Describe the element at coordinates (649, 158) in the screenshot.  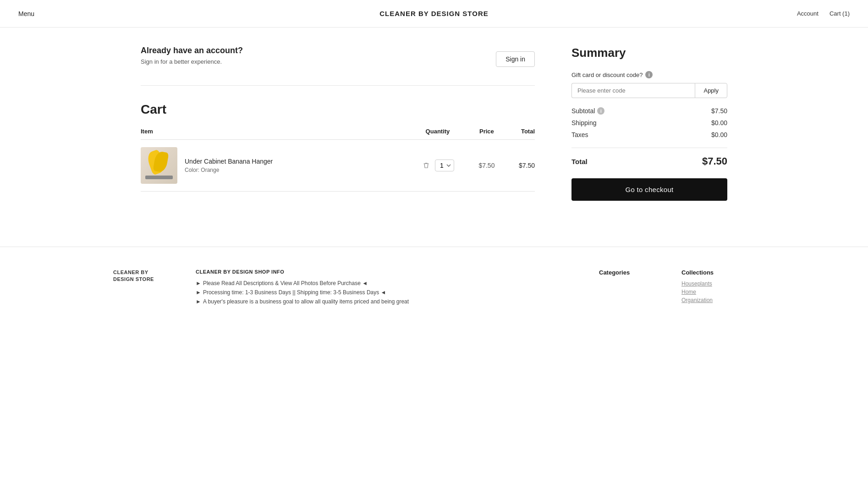
I see `total-line: Total $7.50` at that location.